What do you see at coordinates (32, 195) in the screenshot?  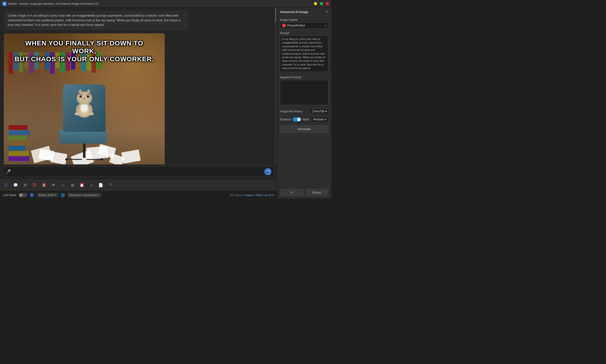 I see `braina-badge: B` at bounding box center [32, 195].